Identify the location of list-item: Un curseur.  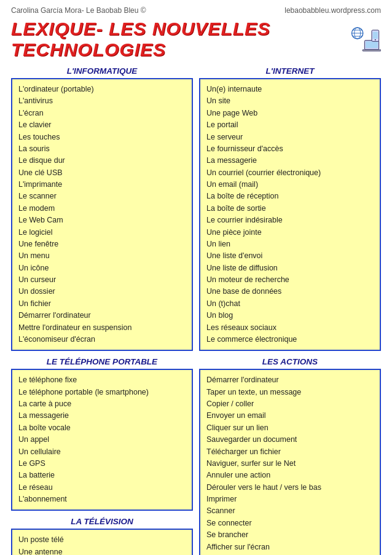
(102, 280).